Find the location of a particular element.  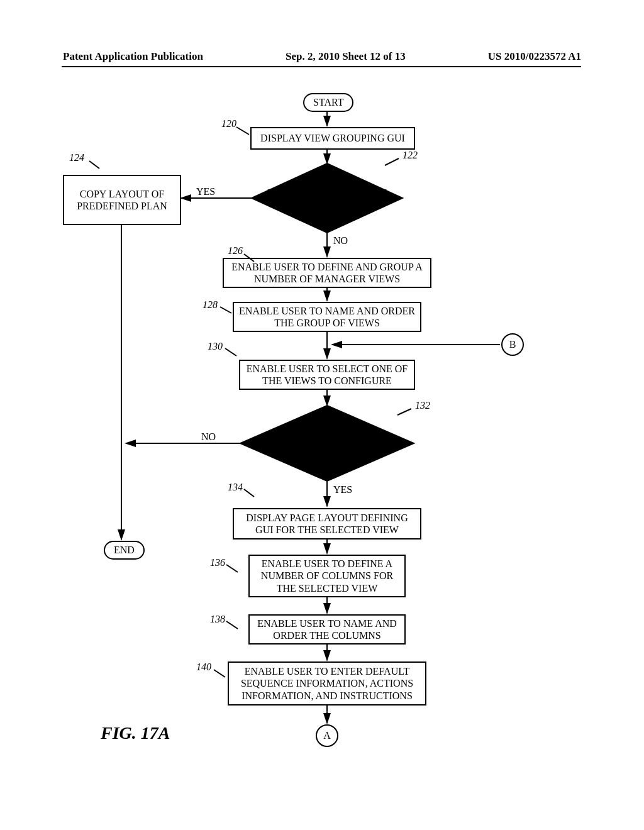

connector-a-label: A is located at coordinates (327, 736).